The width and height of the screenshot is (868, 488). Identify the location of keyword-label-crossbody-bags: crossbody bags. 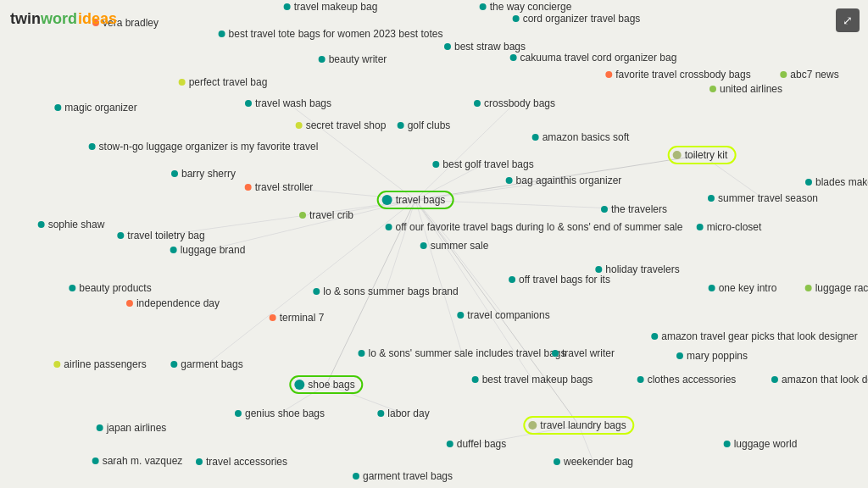
(520, 103).